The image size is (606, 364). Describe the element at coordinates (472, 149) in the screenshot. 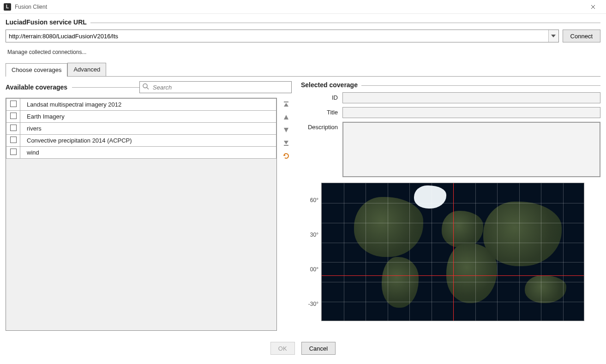

I see `selected-description-field` at that location.